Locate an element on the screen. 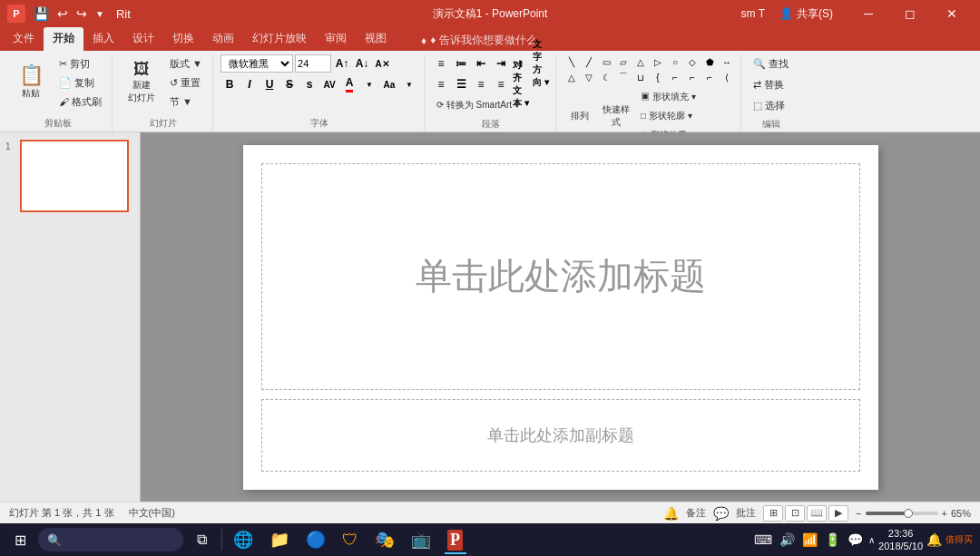 Image resolution: width=980 pixels, height=556 pixels. reading-view-button: 📖 is located at coordinates (817, 513).